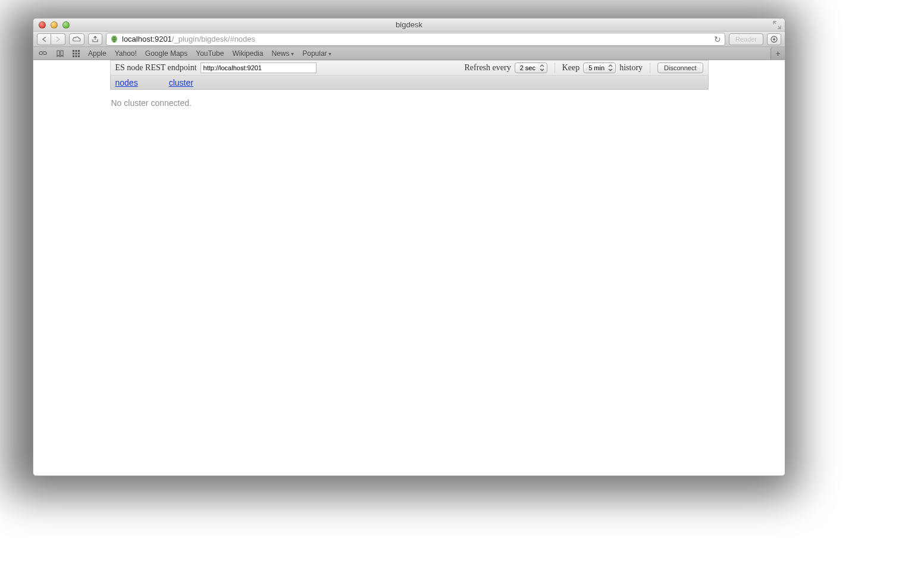  What do you see at coordinates (409, 68) in the screenshot?
I see `app-header: ES node REST endpoint Refresh every 2 se…` at bounding box center [409, 68].